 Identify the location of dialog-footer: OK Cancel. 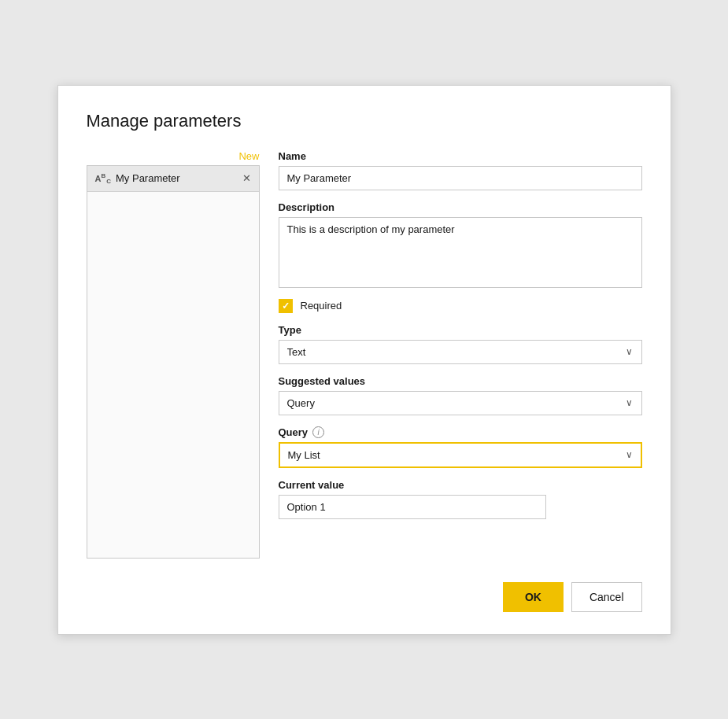
(364, 597).